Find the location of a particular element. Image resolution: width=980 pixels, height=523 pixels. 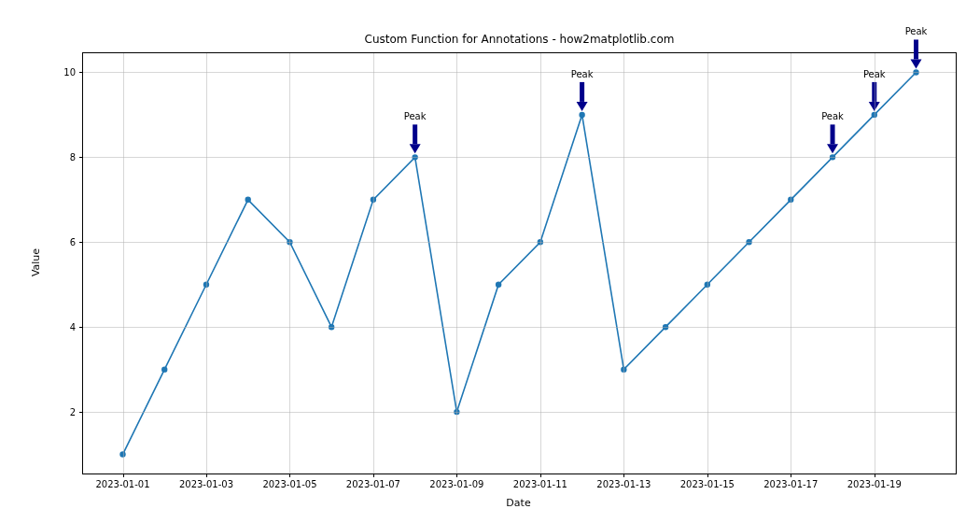

y-tick-label: 8 is located at coordinates (73, 157).